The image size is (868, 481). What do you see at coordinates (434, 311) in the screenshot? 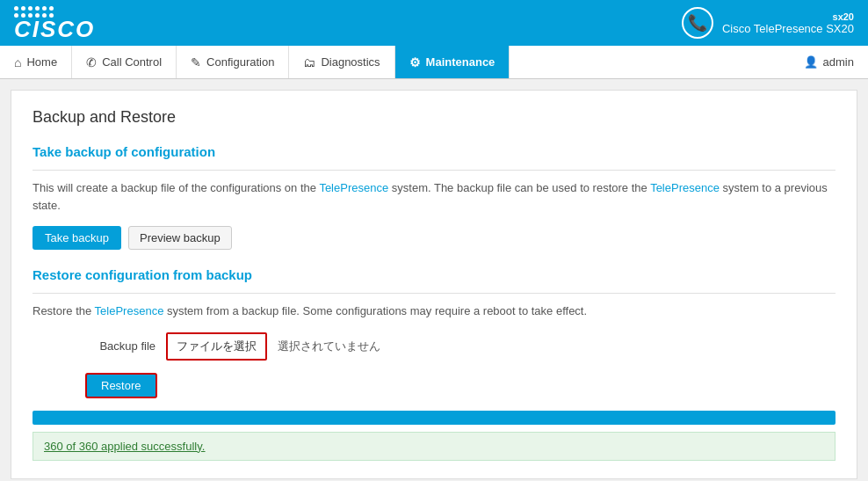
I see `restore-description: Restore the TelePresence system from a b…` at bounding box center [434, 311].